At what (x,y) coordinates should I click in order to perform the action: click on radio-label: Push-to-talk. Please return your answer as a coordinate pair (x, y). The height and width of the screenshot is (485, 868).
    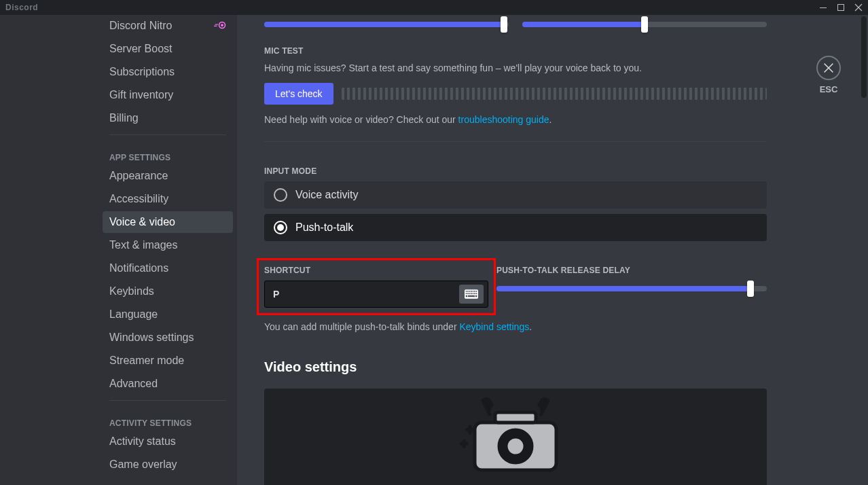
    Looking at the image, I should click on (325, 228).